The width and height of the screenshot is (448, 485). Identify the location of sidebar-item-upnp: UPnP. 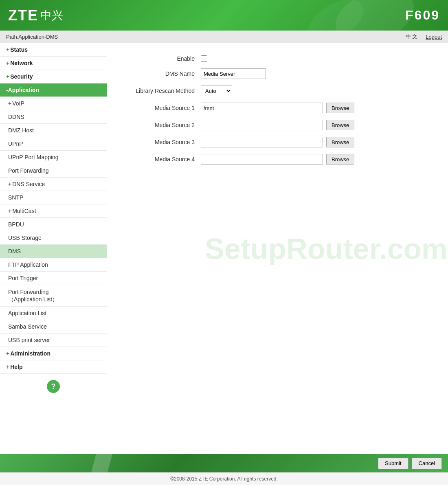
(53, 144).